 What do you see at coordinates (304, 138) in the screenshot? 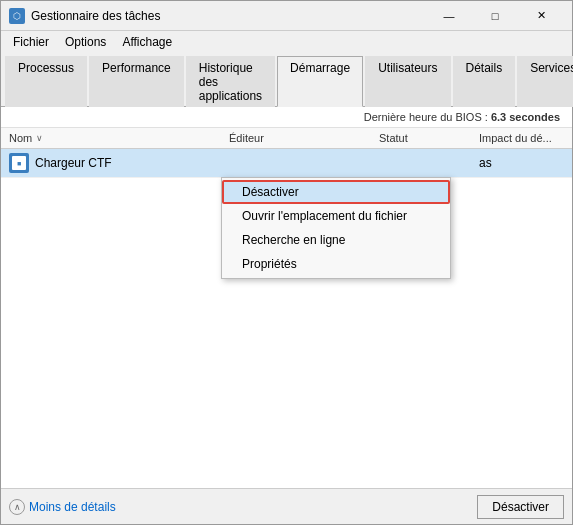
I see `col-header-editor: Éditeur` at bounding box center [304, 138].